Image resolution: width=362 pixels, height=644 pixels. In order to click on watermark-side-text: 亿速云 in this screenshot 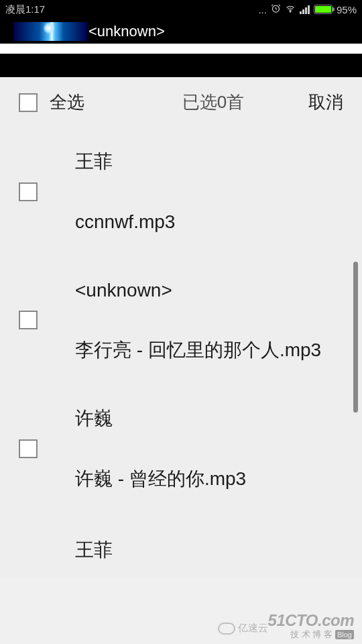, I will do `click(253, 628)`.